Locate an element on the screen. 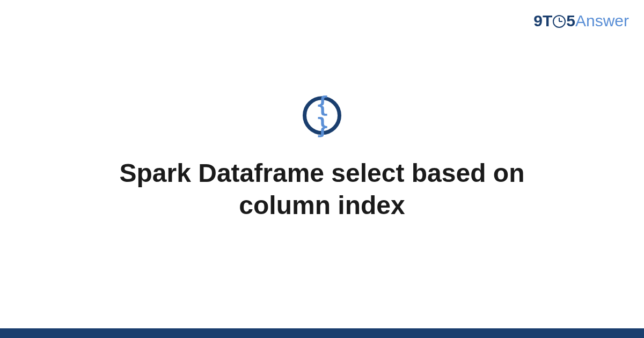 This screenshot has width=644, height=338. site-logo: 9T 5 Answer is located at coordinates (581, 21).